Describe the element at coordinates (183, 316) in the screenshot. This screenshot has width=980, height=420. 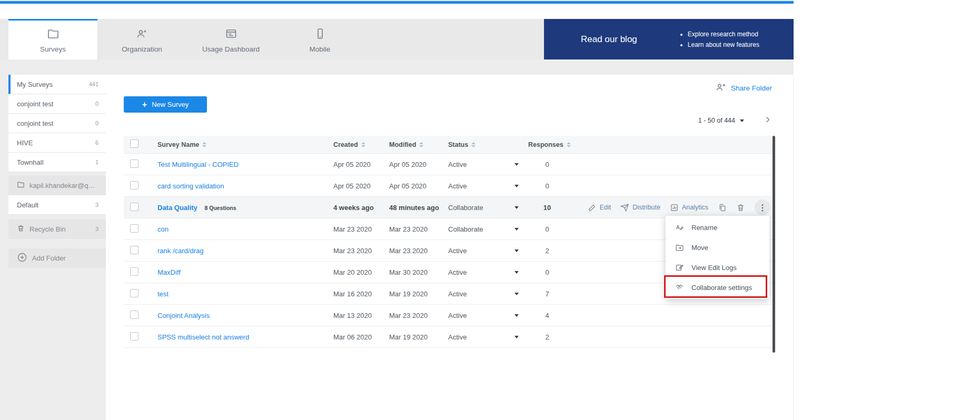
I see `survey-name-link: Conjoint Analysis` at that location.